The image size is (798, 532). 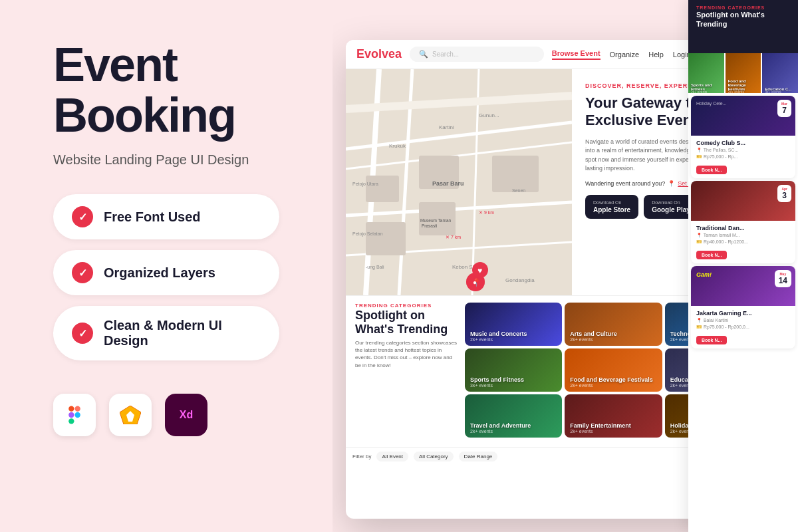 What do you see at coordinates (173, 415) in the screenshot?
I see `tool-icons: Xd` at bounding box center [173, 415].